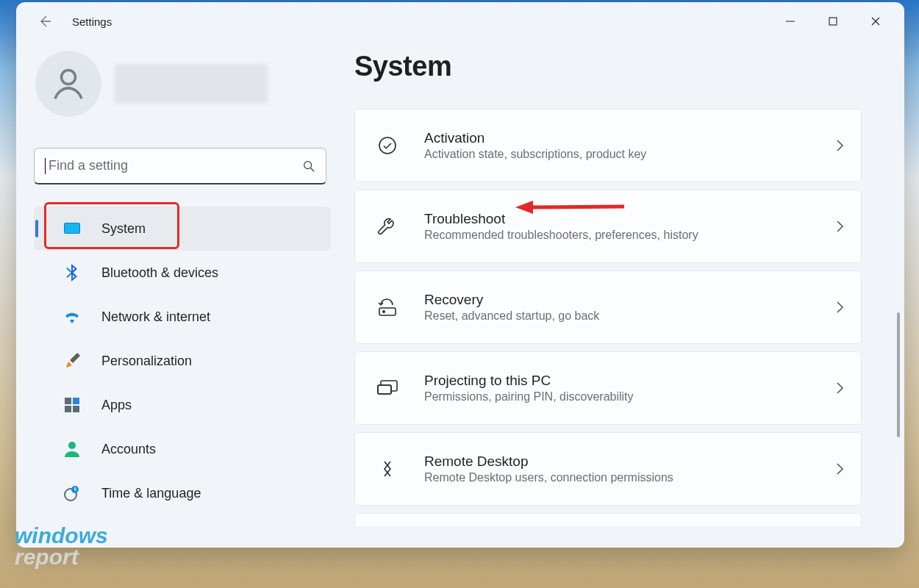 This screenshot has width=919, height=588. I want to click on wrench-icon, so click(387, 226).